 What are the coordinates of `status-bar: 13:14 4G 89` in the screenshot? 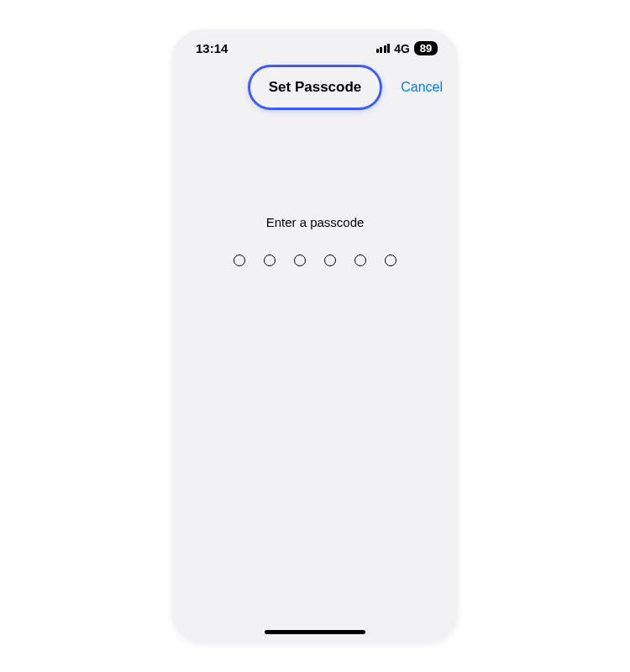 It's located at (315, 45).